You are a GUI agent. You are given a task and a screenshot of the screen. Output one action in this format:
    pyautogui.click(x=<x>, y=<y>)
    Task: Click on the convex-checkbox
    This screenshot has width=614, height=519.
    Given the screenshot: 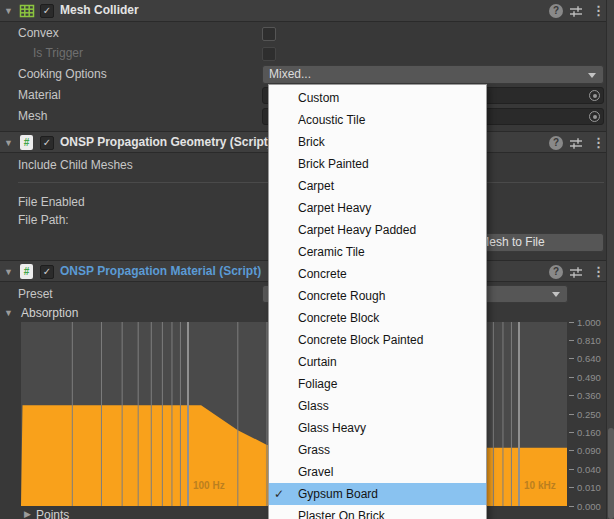 What is the action you would take?
    pyautogui.click(x=269, y=34)
    